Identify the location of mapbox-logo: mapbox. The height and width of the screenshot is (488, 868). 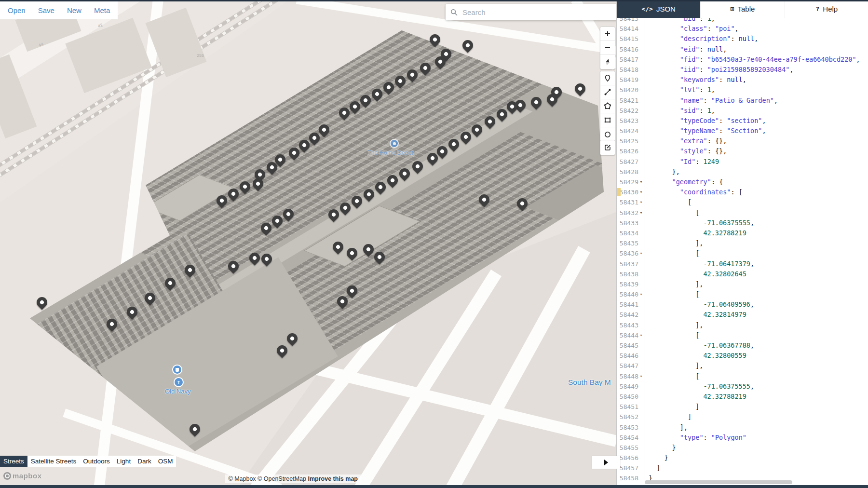
(23, 475).